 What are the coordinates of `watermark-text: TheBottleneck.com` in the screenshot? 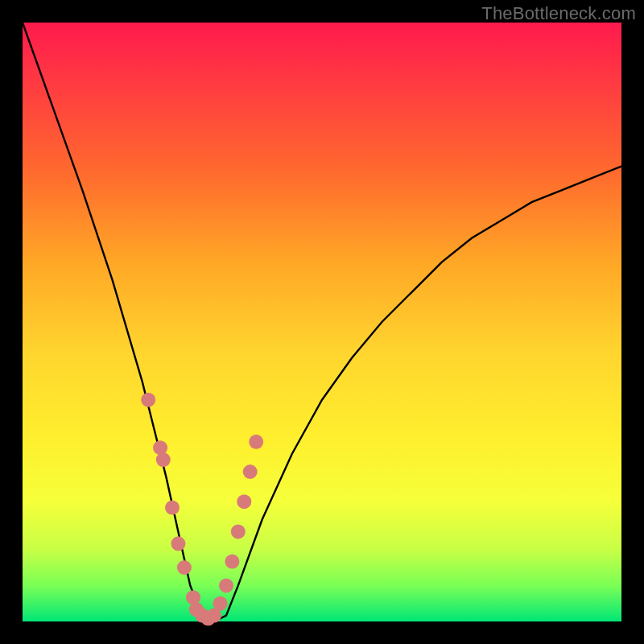 It's located at (559, 14).